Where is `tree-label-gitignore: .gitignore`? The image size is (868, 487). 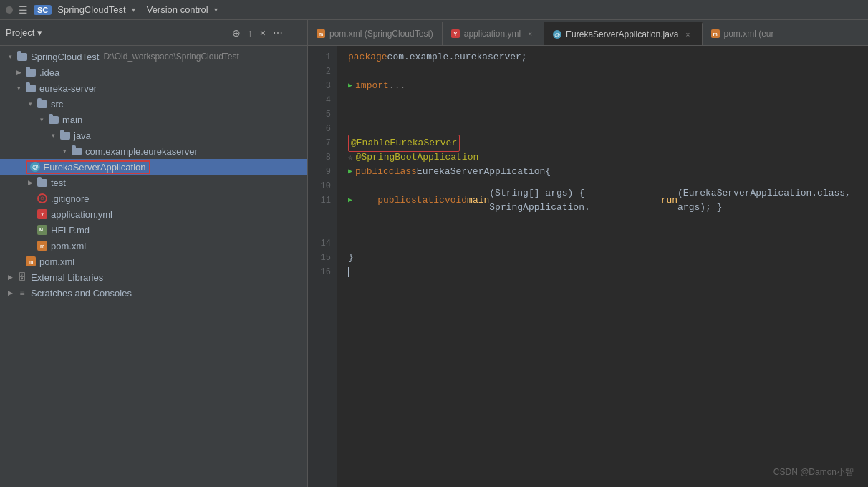
tree-label-gitignore: .gitignore is located at coordinates (70, 199).